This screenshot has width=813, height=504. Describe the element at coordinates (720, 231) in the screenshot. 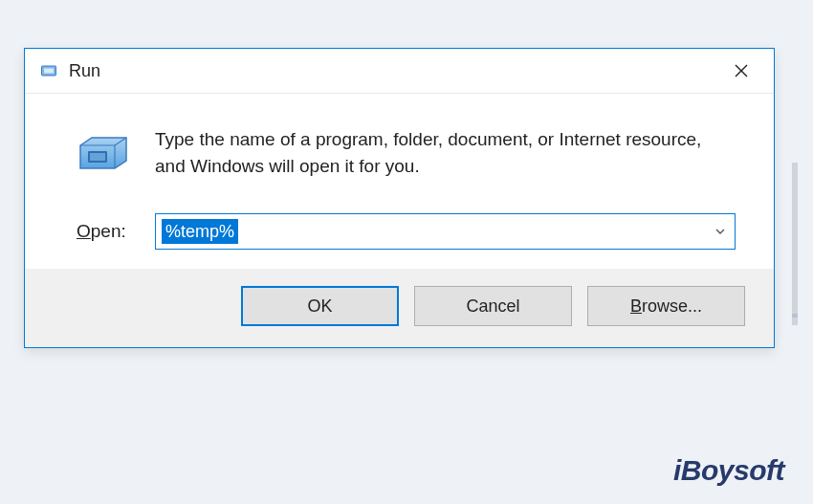

I see `chevron-down-icon` at that location.